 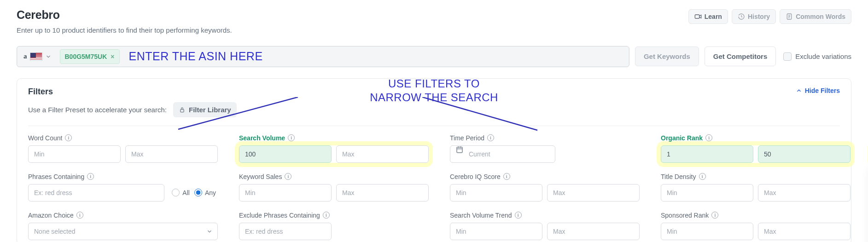 I want to click on word-count-max, so click(x=171, y=154).